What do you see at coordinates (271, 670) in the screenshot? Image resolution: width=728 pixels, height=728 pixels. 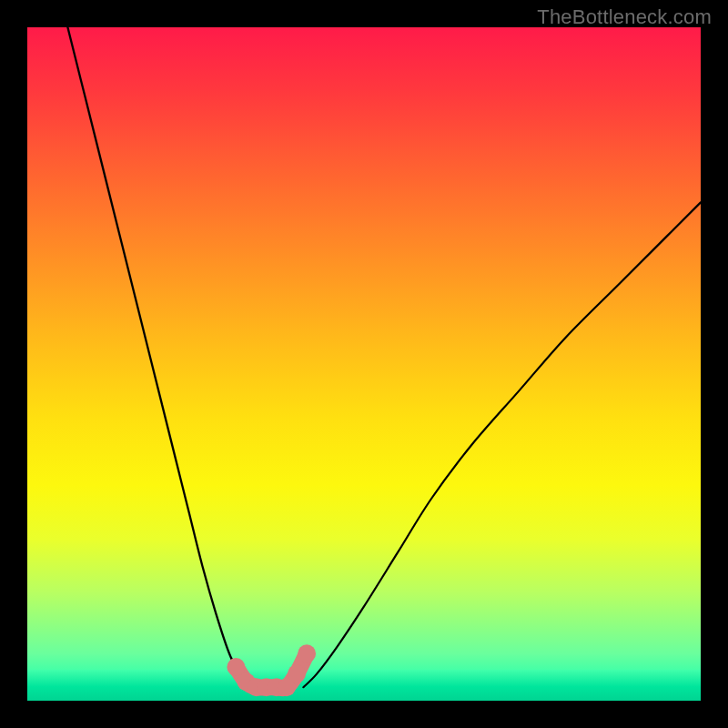 I see `trough-markers-group` at bounding box center [271, 670].